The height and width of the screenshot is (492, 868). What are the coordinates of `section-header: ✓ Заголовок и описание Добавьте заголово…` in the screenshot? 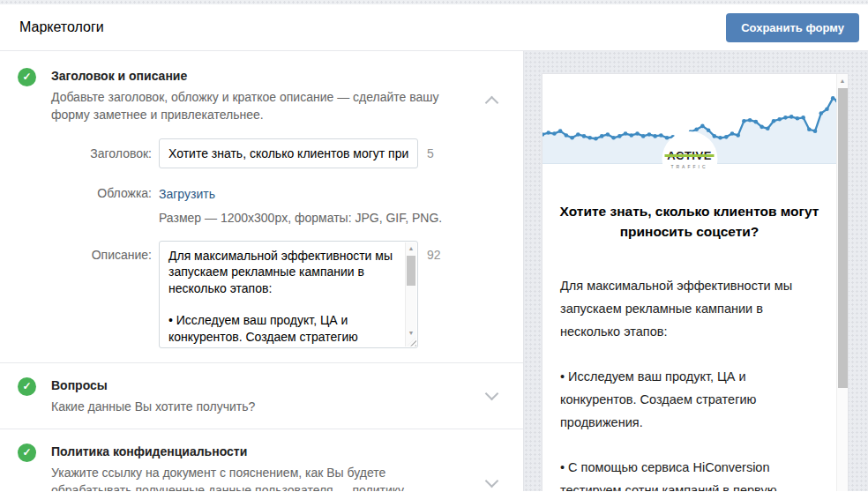 It's located at (240, 97).